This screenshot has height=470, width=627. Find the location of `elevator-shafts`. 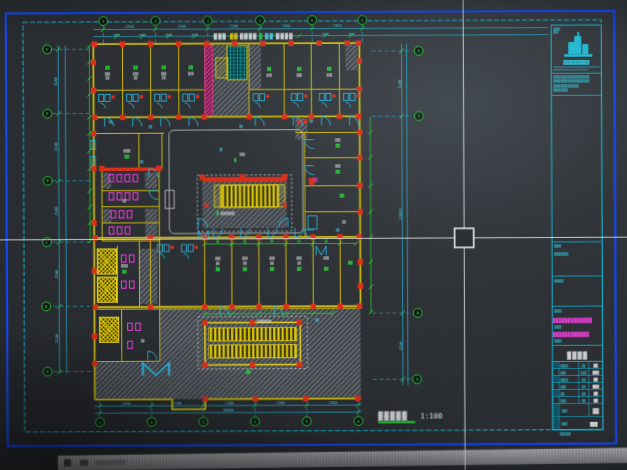

elevator-shafts is located at coordinates (108, 296).